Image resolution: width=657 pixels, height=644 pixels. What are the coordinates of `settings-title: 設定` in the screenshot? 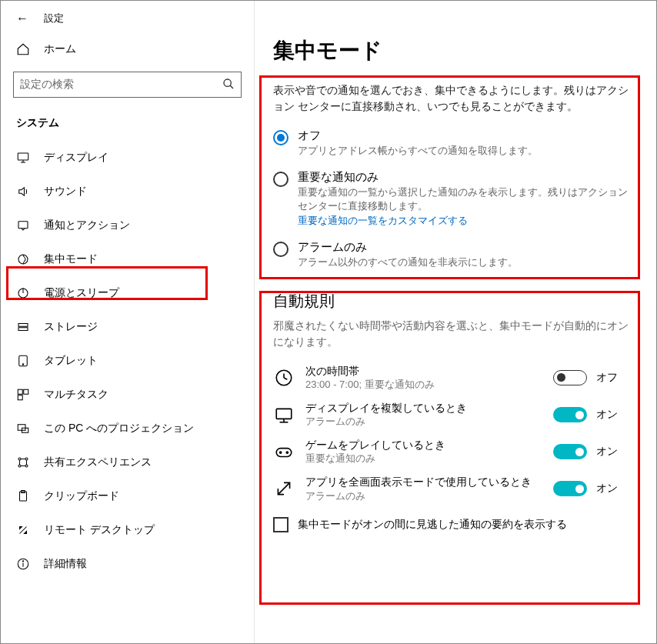 It's located at (54, 18).